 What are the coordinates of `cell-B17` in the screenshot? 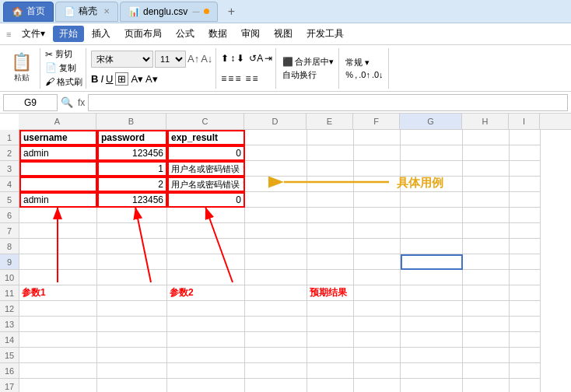 It's located at (132, 386).